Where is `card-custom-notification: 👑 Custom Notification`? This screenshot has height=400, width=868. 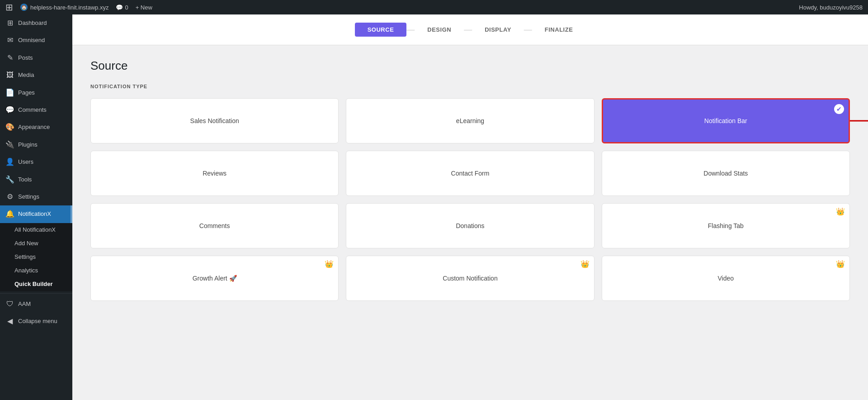 card-custom-notification: 👑 Custom Notification is located at coordinates (470, 278).